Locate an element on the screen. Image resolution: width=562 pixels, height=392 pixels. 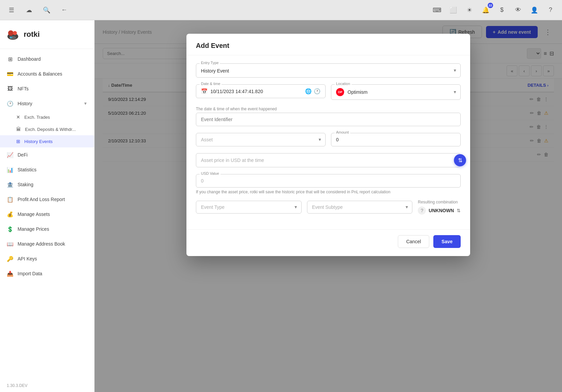
usd-hint: If you change the asset price, rotki wil… is located at coordinates (328, 192).